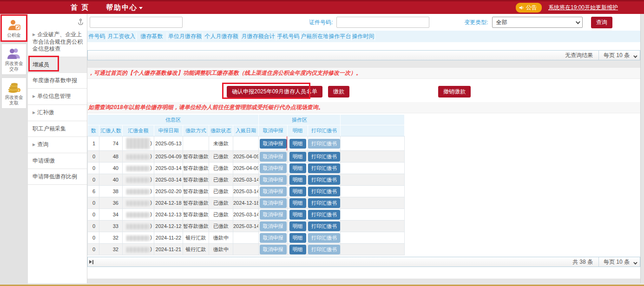  Describe the element at coordinates (14, 150) in the screenshot. I see `icon-rail: 公积金房改资金交存?房改资金支取` at that location.